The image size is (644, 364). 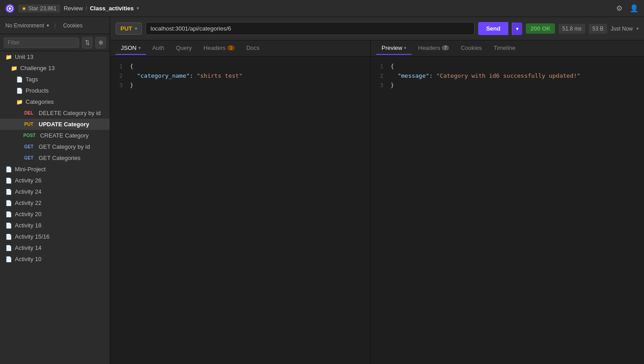 What do you see at coordinates (394, 49) in the screenshot?
I see `tab-preview: Preview ▾` at bounding box center [394, 49].